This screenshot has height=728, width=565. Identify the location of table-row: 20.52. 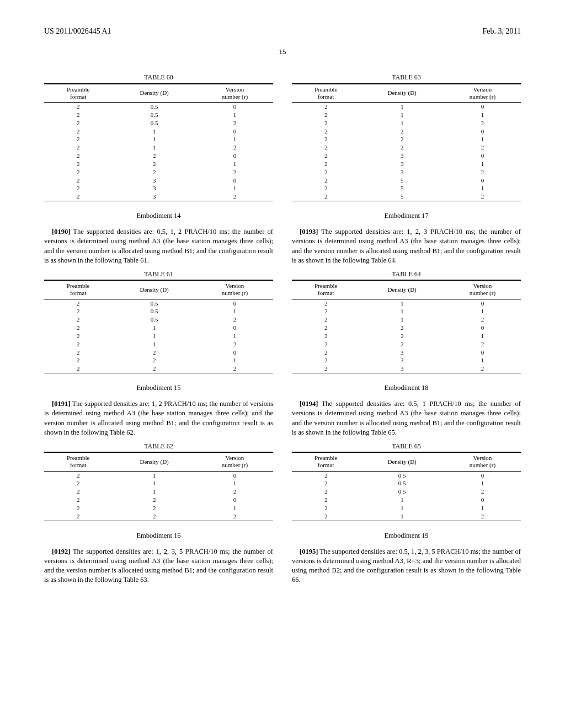
(406, 492).